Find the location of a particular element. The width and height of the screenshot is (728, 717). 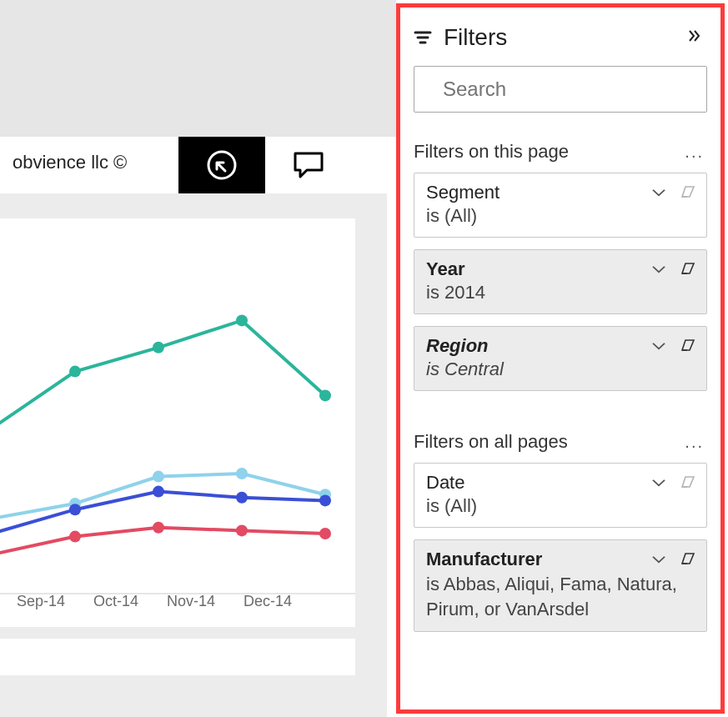

report-header-strip is located at coordinates (198, 68).